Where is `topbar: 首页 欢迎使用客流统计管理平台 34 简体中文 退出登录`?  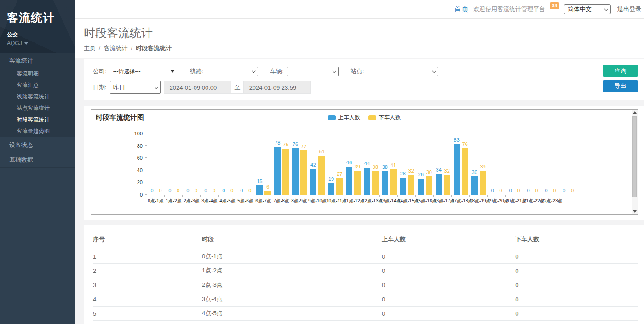
topbar: 首页 欢迎使用客流统计管理平台 34 简体中文 退出登录 is located at coordinates (360, 9).